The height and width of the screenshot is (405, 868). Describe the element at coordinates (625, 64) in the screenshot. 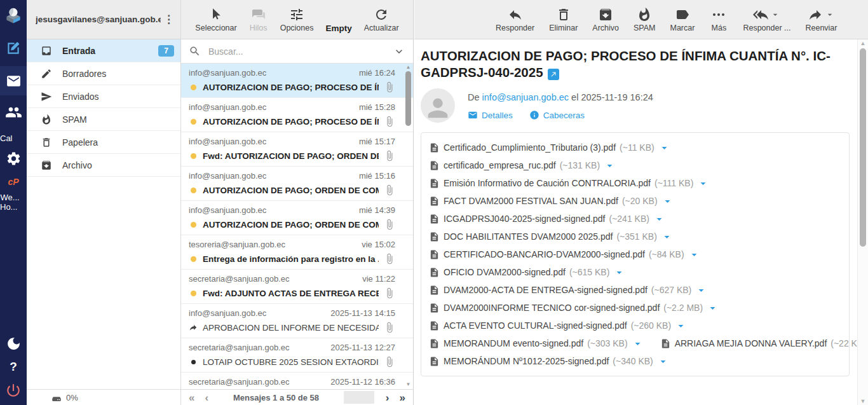

I see `message-subject: AUTORIZACION DE PAGO; PROCESO DE ÍNFIMA …` at that location.